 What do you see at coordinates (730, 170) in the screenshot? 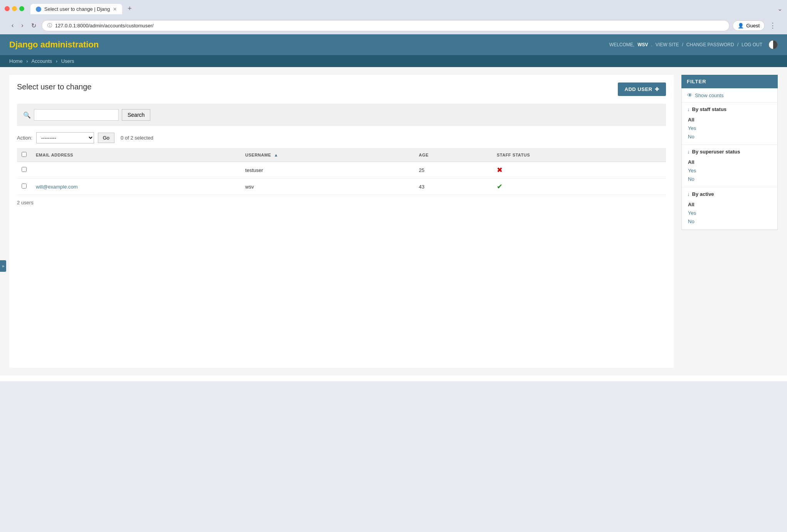
I see `filter-superuser-yes: Yes` at bounding box center [730, 170].